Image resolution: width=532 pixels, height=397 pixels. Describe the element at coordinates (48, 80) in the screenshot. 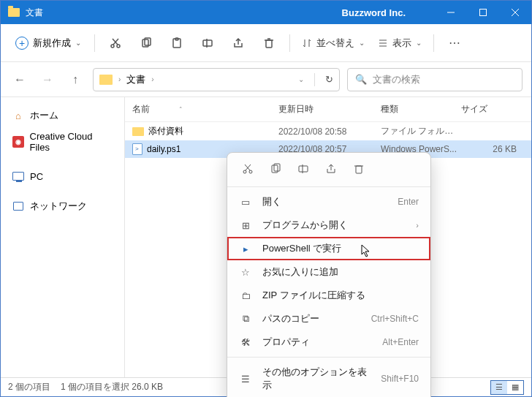

I see `forward-button: →` at that location.